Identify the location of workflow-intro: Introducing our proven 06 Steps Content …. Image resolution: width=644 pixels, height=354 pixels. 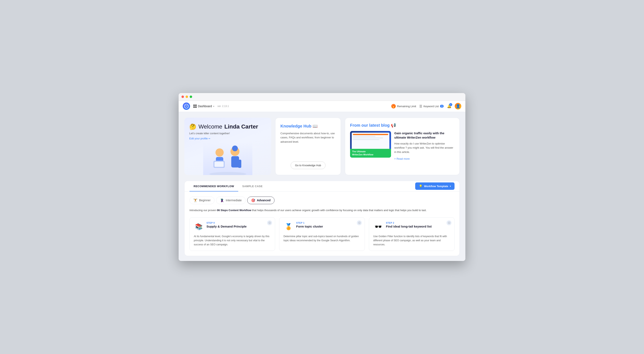
(322, 210).